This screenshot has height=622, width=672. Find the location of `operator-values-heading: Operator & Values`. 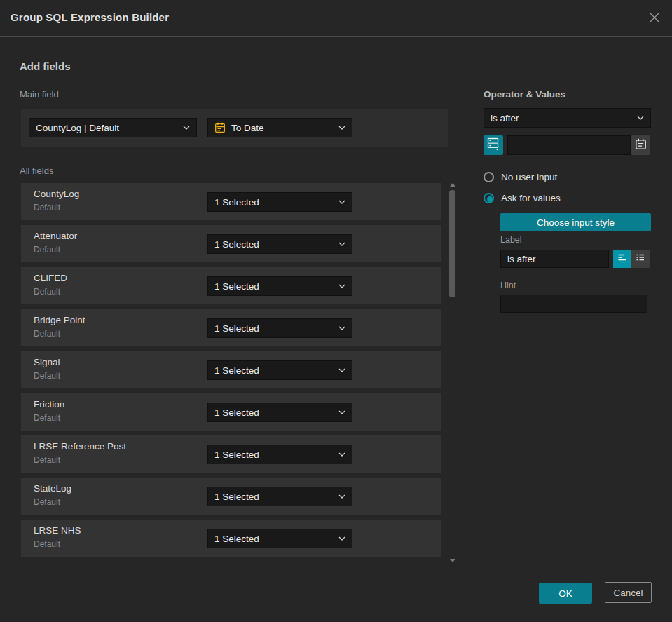

operator-values-heading: Operator & Values is located at coordinates (524, 94).